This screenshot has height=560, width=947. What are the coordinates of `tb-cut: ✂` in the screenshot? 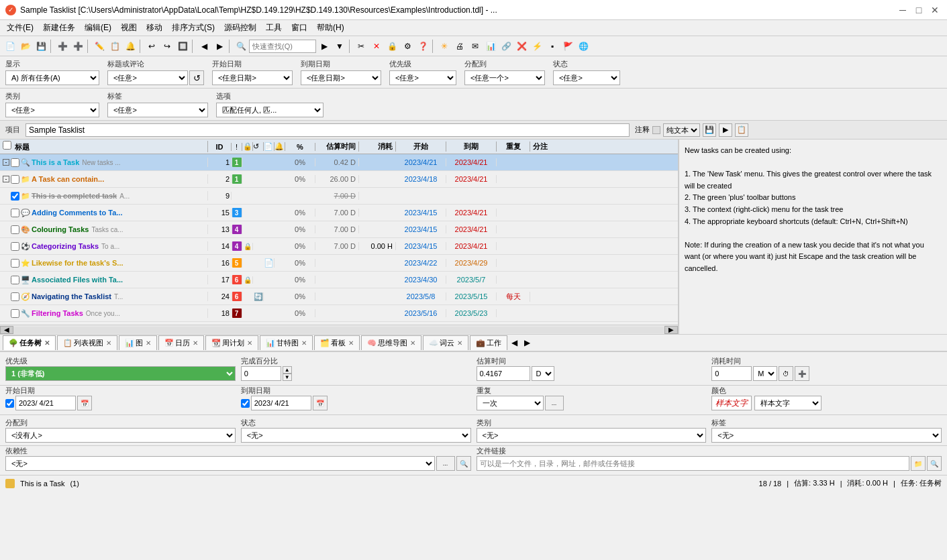 It's located at (361, 46).